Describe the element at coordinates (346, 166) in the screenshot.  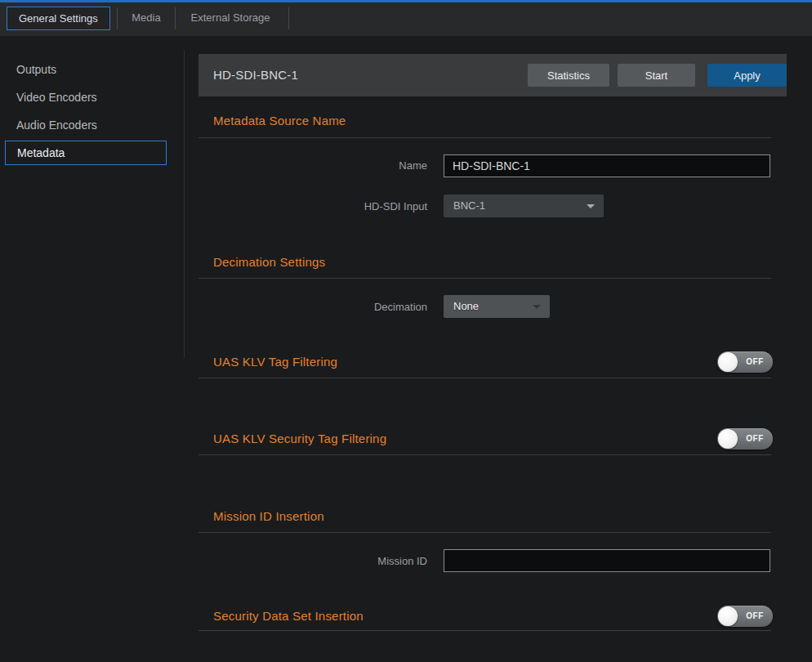
I see `name-label: Name` at that location.